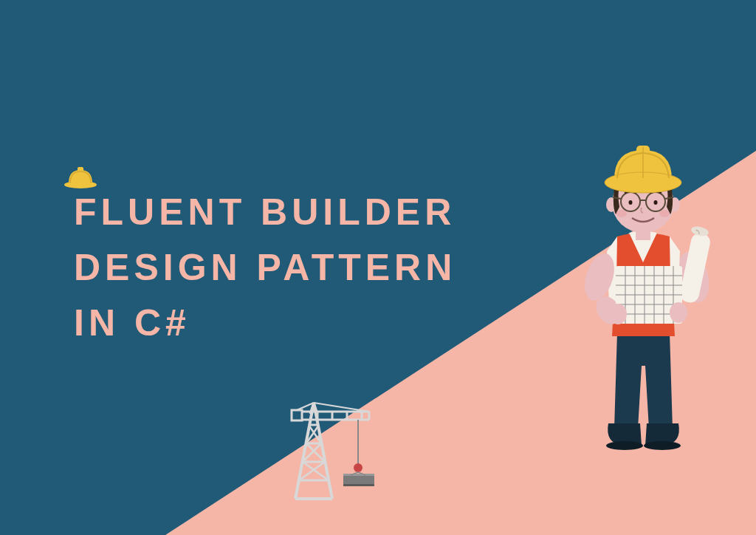 This screenshot has height=535, width=756. I want to click on title-line-3: IN C#, so click(132, 323).